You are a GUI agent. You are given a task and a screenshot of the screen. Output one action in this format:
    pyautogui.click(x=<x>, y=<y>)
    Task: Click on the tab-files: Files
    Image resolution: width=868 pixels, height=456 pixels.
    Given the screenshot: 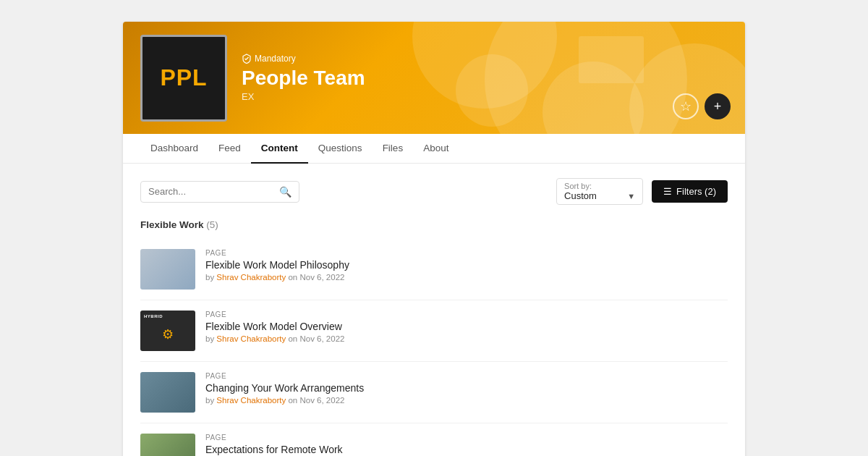 What is the action you would take?
    pyautogui.click(x=393, y=149)
    